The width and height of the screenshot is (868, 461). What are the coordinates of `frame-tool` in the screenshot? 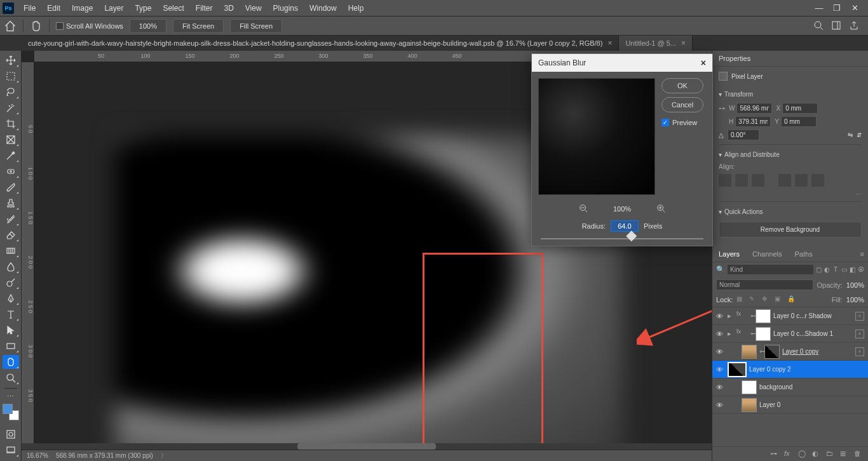 It's located at (11, 140).